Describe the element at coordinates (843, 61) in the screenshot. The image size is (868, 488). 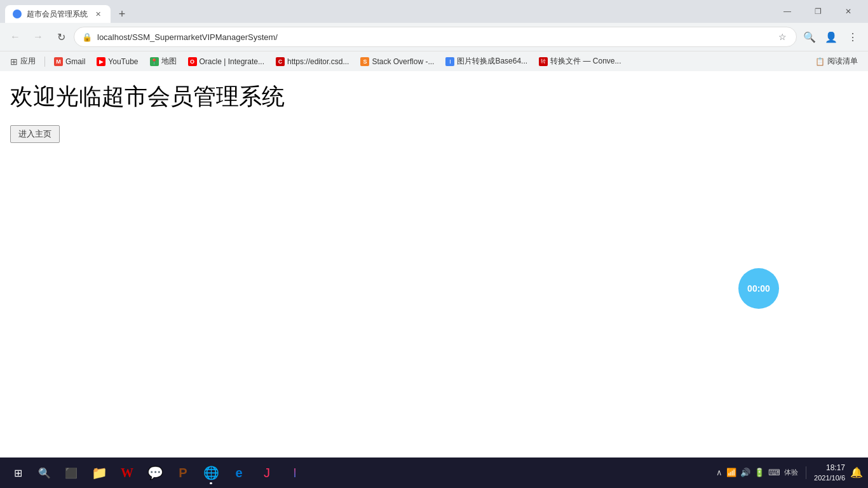
I see `reading-list-label: 阅读清单` at that location.